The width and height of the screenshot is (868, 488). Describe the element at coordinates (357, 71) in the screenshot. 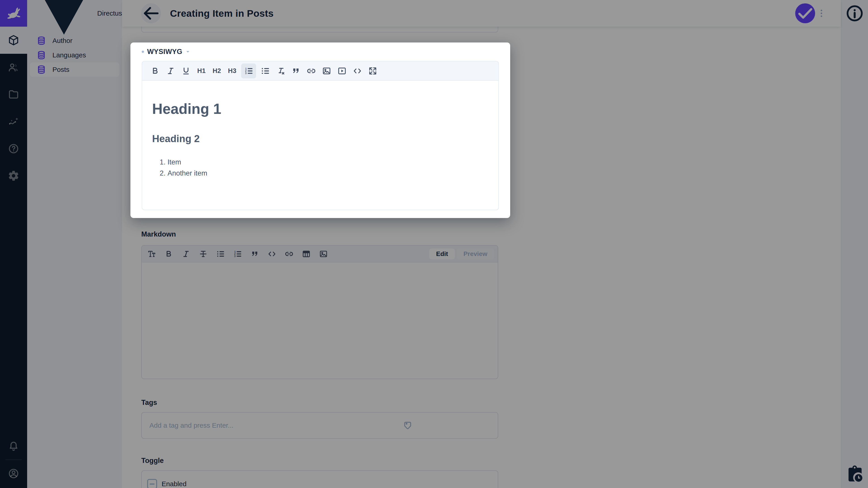

I see `code-button` at that location.